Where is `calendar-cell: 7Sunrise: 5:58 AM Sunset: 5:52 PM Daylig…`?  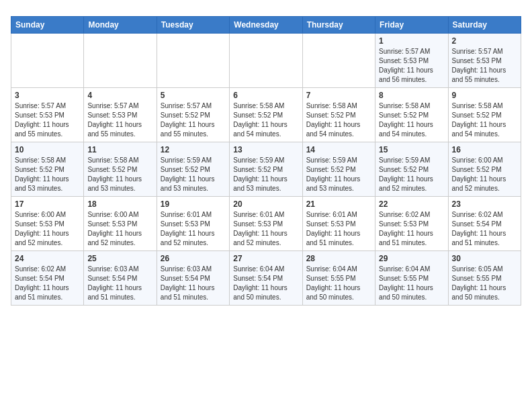
calendar-cell: 7Sunrise: 5:58 AM Sunset: 5:52 PM Daylig… is located at coordinates (339, 116).